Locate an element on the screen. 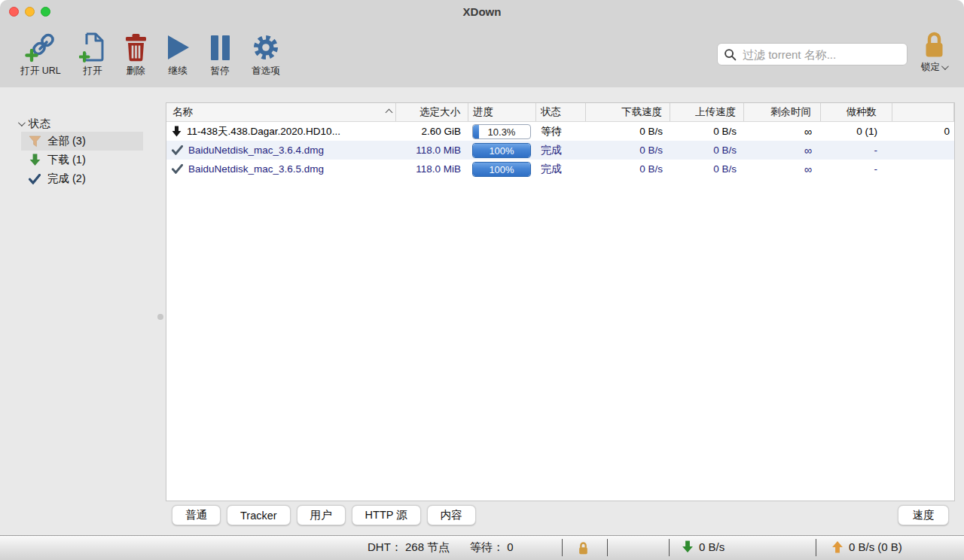 The width and height of the screenshot is (964, 560). cell-extra: 0 is located at coordinates (923, 131).